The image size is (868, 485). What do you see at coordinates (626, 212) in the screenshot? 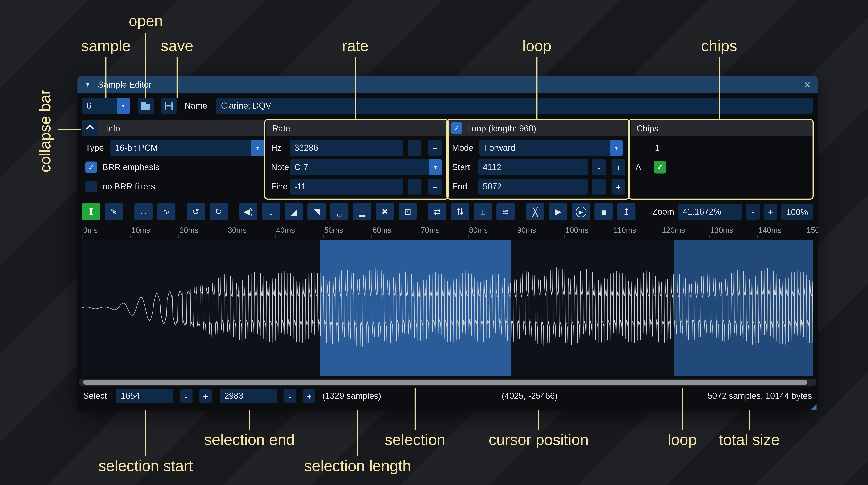
I see `create-instrument-from-sample-button: ↥` at bounding box center [626, 212].